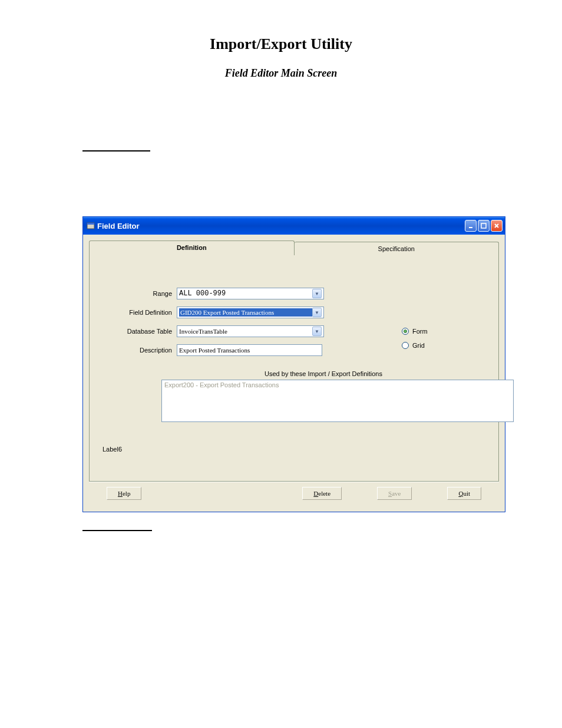  What do you see at coordinates (415, 338) in the screenshot?
I see `view-mode-group: Form Grid` at bounding box center [415, 338].